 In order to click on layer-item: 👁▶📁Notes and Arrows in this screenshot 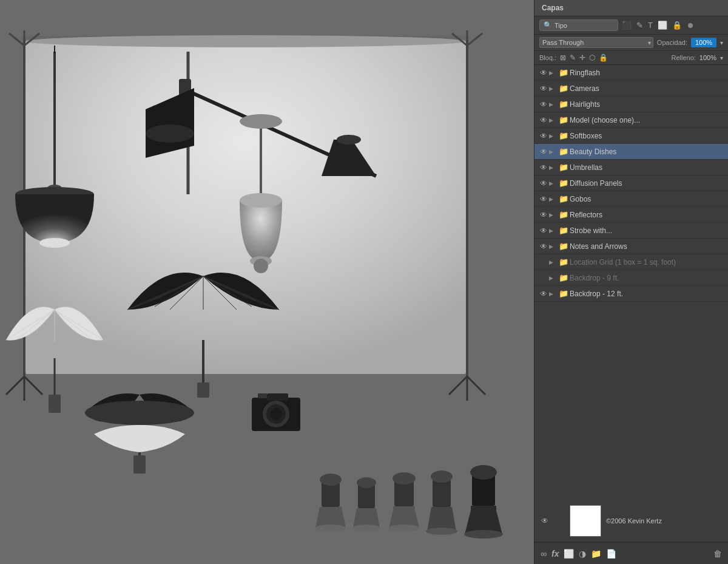, I will do `click(631, 246)`.